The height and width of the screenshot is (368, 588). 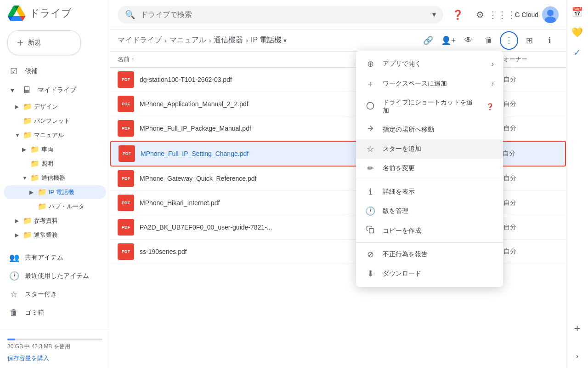 I want to click on menu-item-open-app: ⊕ アプリで開く ›, so click(x=430, y=64).